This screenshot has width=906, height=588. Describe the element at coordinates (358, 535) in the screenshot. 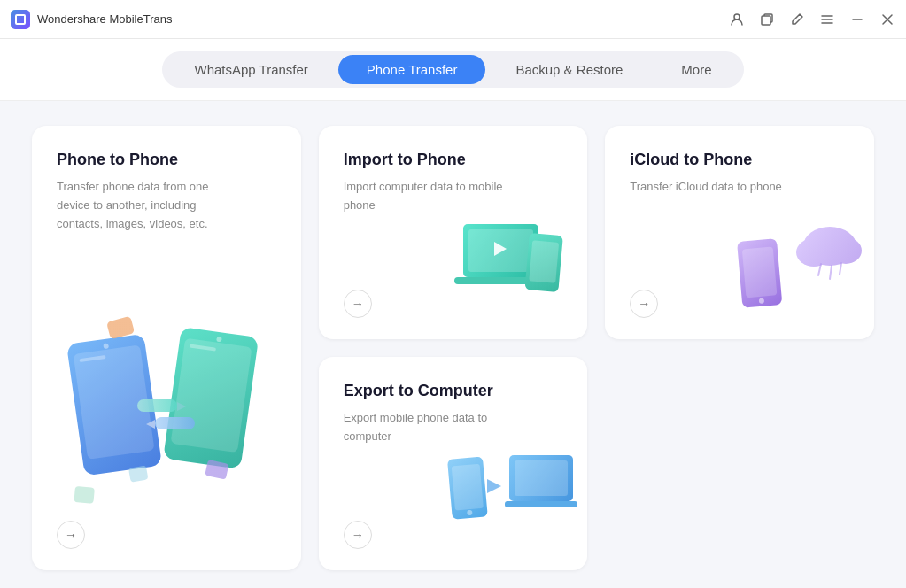

I see `arrow-export: →` at that location.